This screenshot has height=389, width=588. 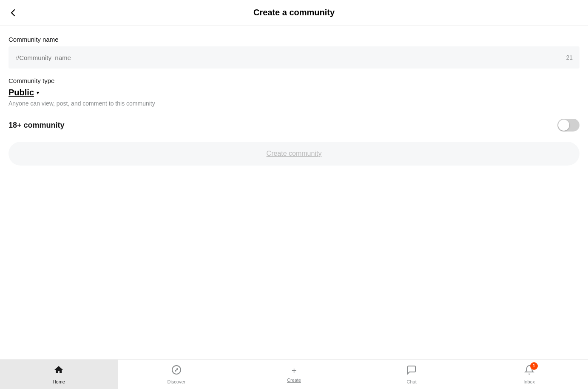 What do you see at coordinates (412, 371) in the screenshot?
I see `chat-icon` at bounding box center [412, 371].